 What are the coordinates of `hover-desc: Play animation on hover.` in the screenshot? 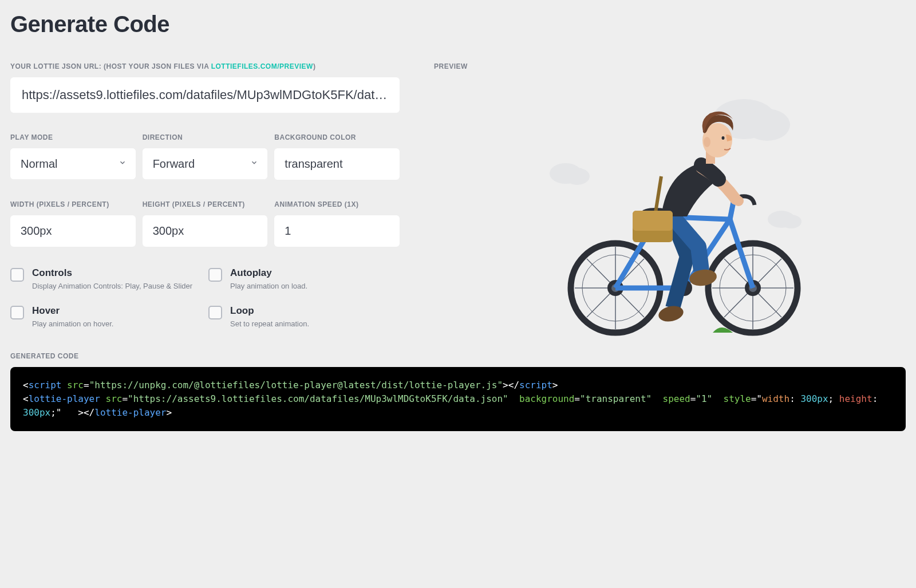 It's located at (73, 324).